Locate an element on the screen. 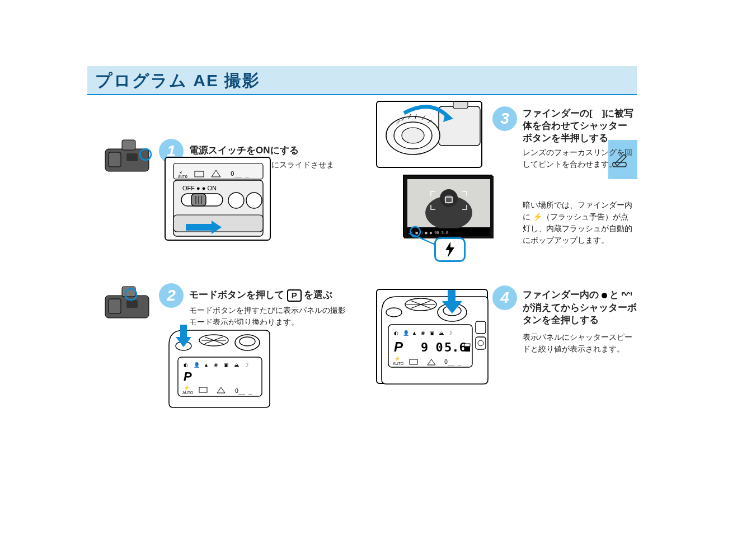 The image size is (756, 534). step3-body2: 暗い場所では、ファインダー内に ⚡（フラッシュ予告）が点灯し、内蔵フラッシュが自… is located at coordinates (579, 223).